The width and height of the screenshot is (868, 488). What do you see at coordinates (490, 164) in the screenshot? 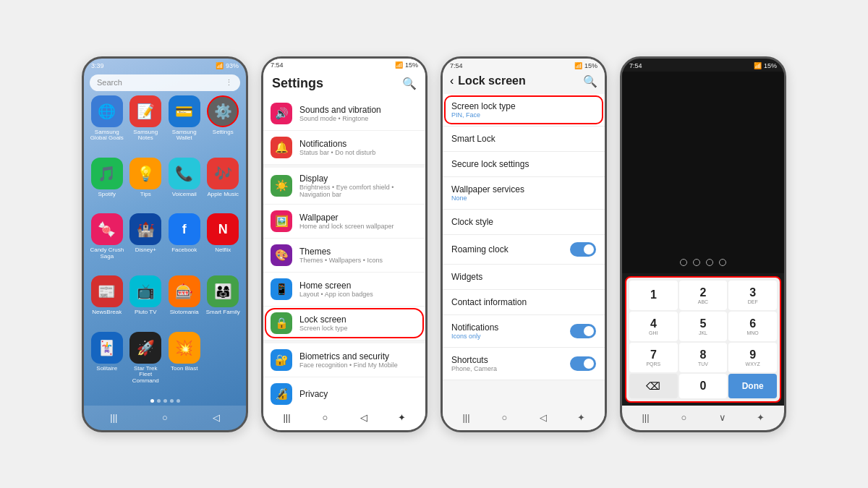
I see `securelock-text: Secure lock settings` at bounding box center [490, 164].